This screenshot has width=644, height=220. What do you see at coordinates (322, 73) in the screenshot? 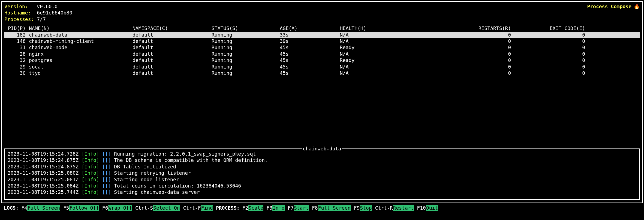
I see `table-row: 30ttyddefaultRunning45sN/A00` at bounding box center [322, 73].